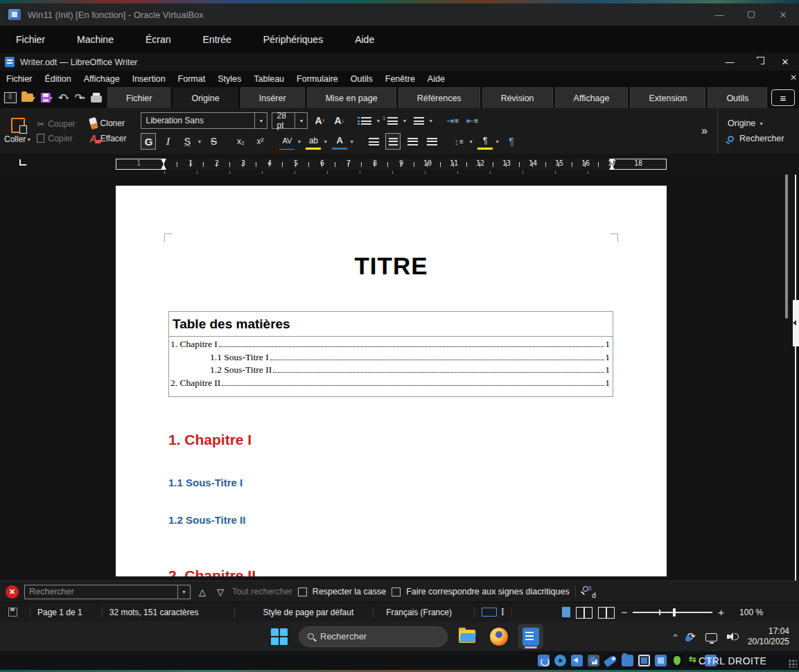 The height and width of the screenshot is (672, 799). Describe the element at coordinates (58, 79) in the screenshot. I see `writer-menu-item: Édition` at that location.